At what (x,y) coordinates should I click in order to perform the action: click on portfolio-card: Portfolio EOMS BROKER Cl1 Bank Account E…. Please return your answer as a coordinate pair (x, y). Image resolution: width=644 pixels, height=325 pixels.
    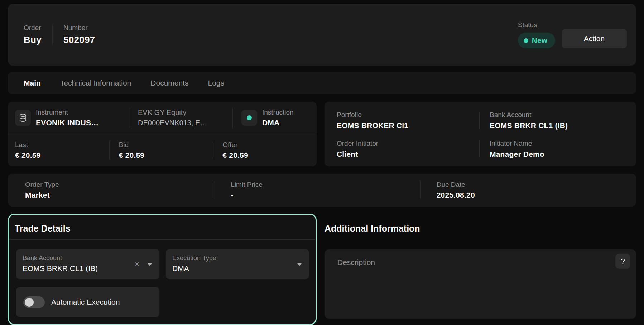
    Looking at the image, I should click on (480, 134).